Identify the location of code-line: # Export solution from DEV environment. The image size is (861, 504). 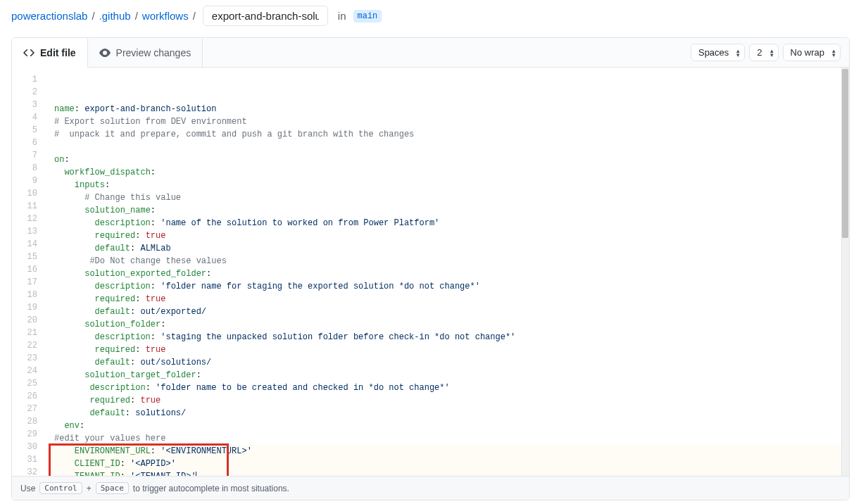
(448, 122).